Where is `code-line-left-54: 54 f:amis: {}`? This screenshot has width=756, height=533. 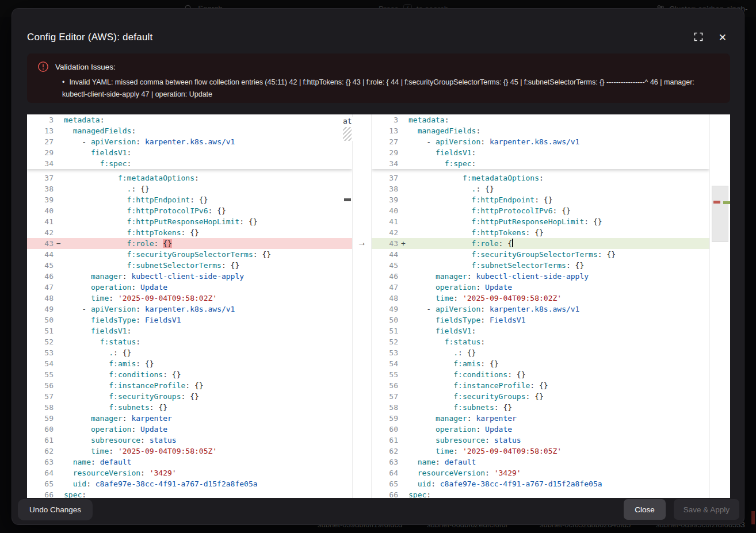
code-line-left-54: 54 f:amis: {} is located at coordinates (190, 363).